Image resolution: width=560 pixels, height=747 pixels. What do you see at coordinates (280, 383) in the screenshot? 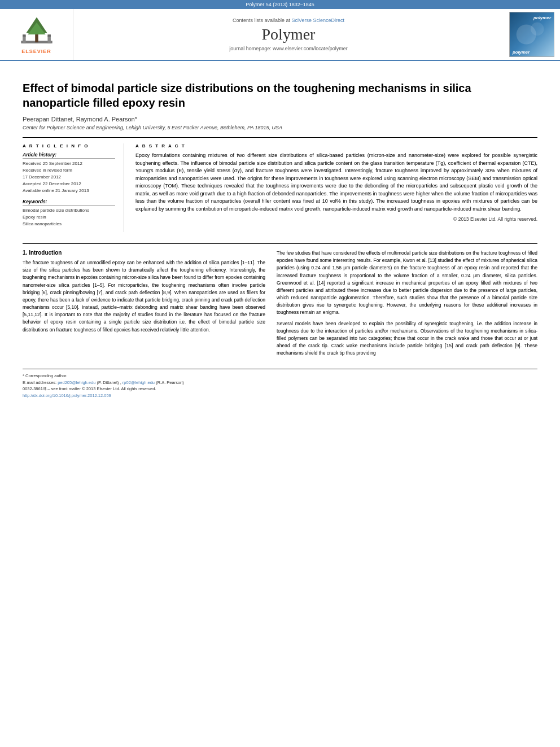
I see `email-line: E-mail addresses: ped205@lehigh.edu (P. …` at bounding box center [280, 383].